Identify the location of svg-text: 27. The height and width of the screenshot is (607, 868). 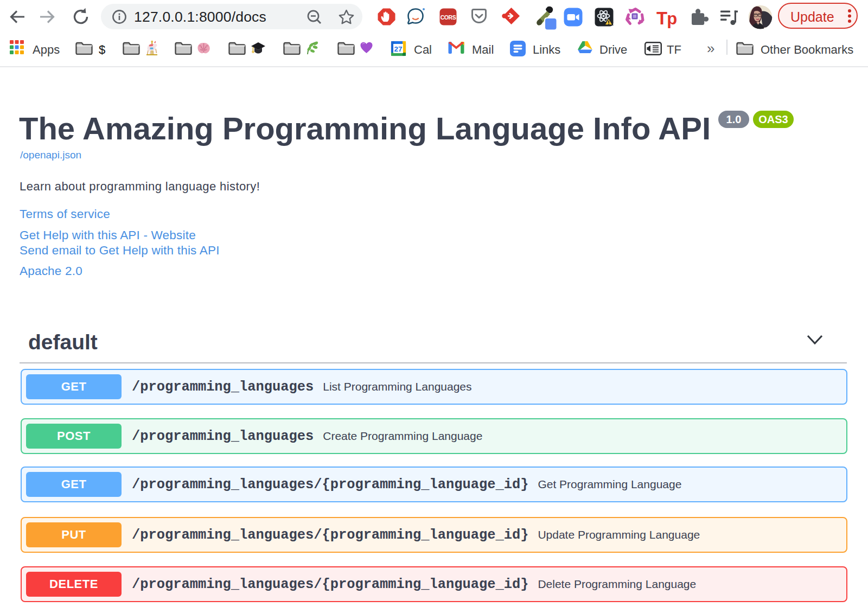
(398, 49).